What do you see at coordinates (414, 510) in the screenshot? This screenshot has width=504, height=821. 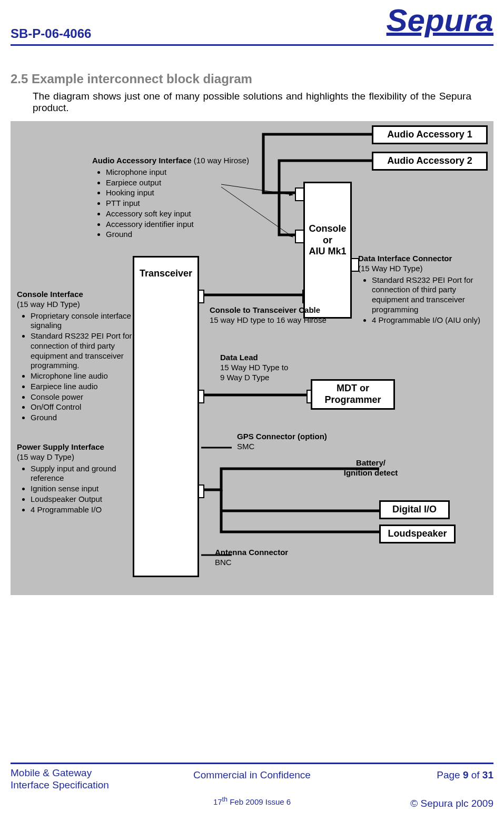 I see `block-digital-io: Digital I/O` at bounding box center [414, 510].